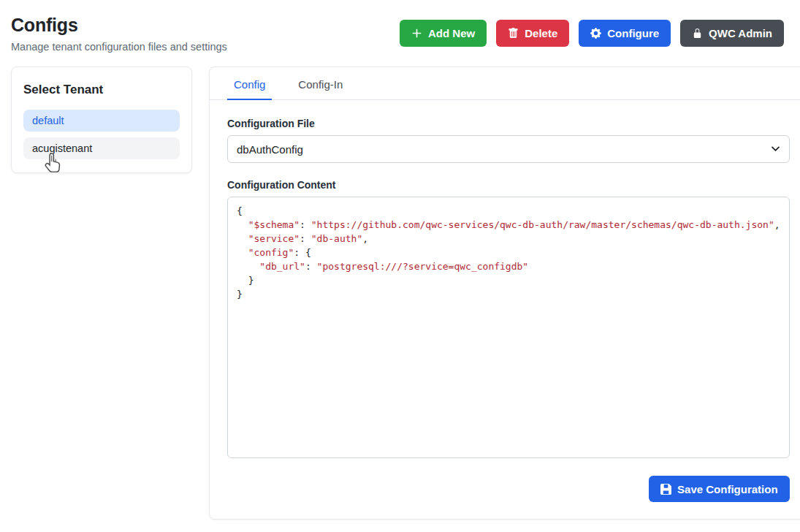 Image resolution: width=800 pixels, height=532 pixels. I want to click on tenant-item-default: default, so click(102, 121).